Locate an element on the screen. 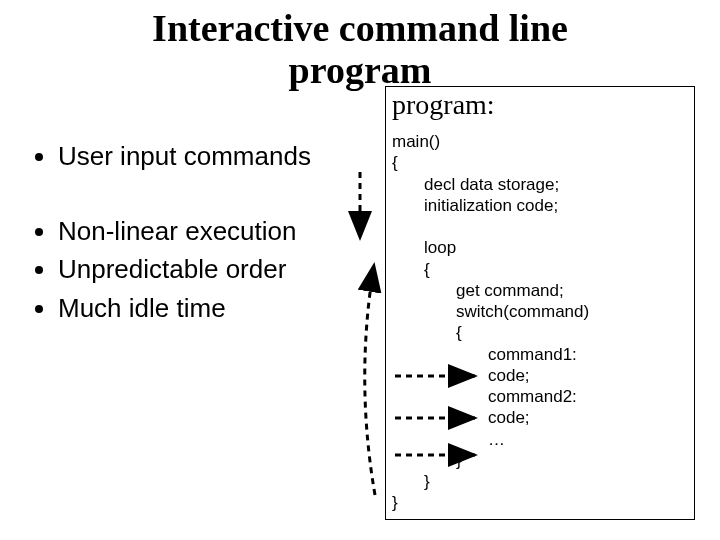 This screenshot has width=720, height=540. bullet-unpredictable: Unpredictable order is located at coordinates (184, 270).